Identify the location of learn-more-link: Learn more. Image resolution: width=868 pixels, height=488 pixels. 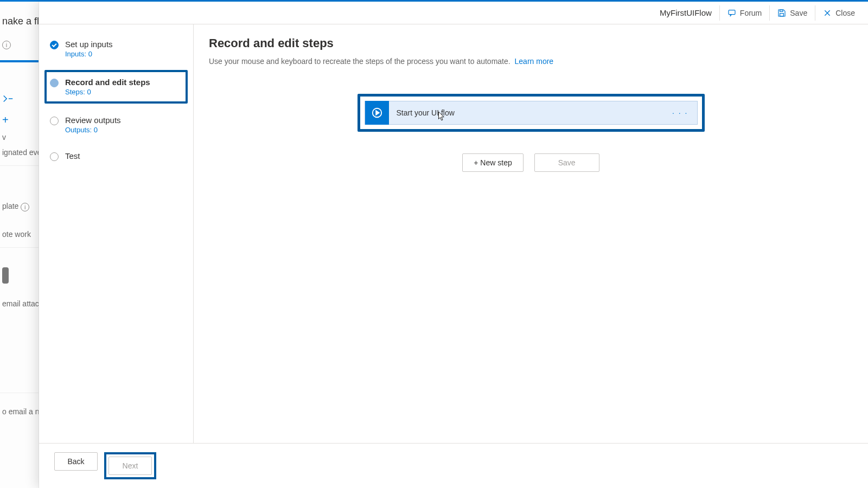
(534, 61).